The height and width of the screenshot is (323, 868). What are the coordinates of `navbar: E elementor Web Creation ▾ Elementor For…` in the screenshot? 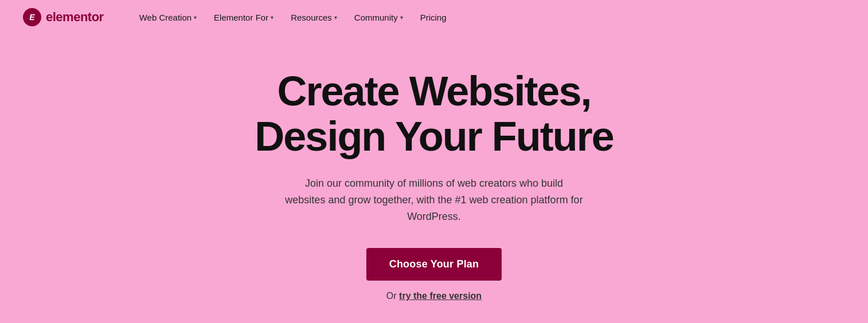 It's located at (434, 17).